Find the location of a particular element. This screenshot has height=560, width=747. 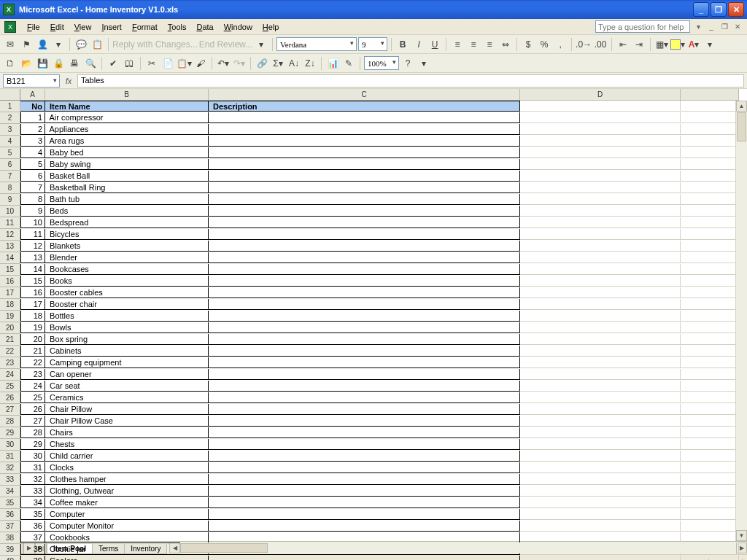

row-header-8: 8 is located at coordinates (10, 188).